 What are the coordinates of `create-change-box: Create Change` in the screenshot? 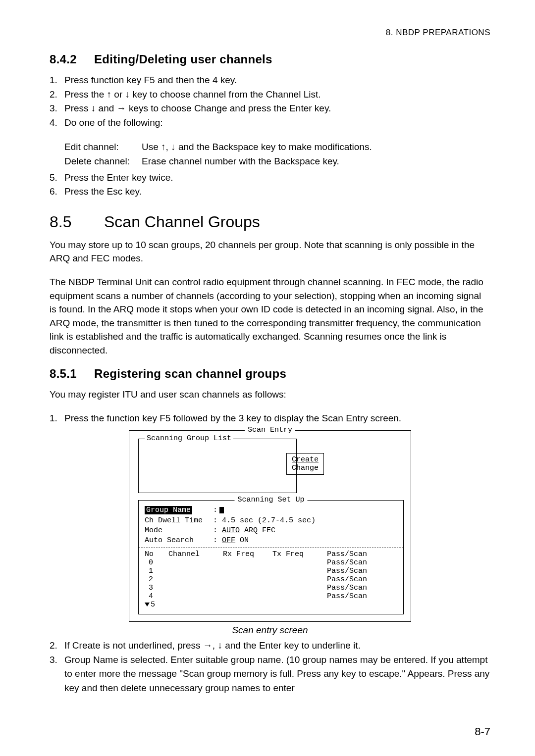 It's located at (305, 464).